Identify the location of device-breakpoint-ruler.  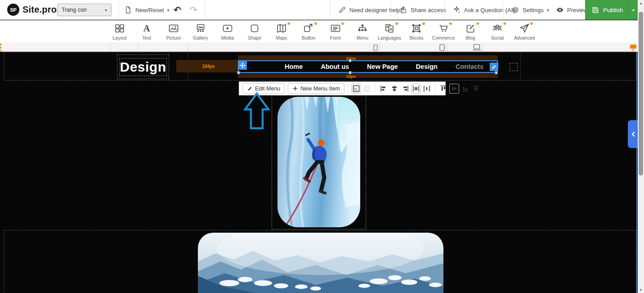
(322, 48).